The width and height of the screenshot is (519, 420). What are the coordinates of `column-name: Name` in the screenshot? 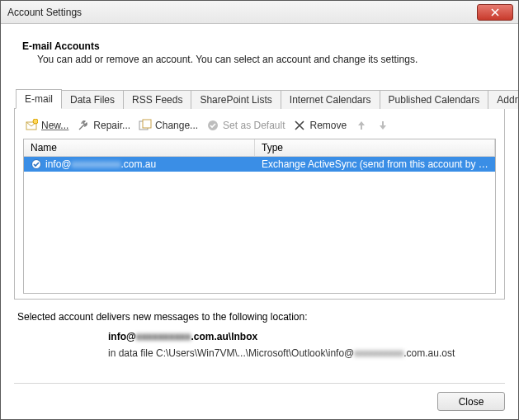 It's located at (139, 148).